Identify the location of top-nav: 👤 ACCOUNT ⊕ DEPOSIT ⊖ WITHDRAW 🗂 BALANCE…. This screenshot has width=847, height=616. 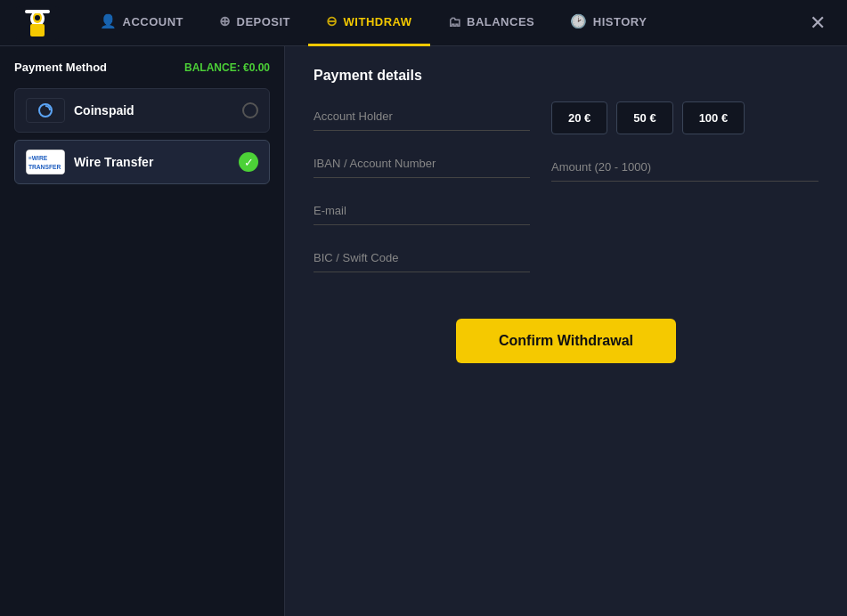
(424, 23).